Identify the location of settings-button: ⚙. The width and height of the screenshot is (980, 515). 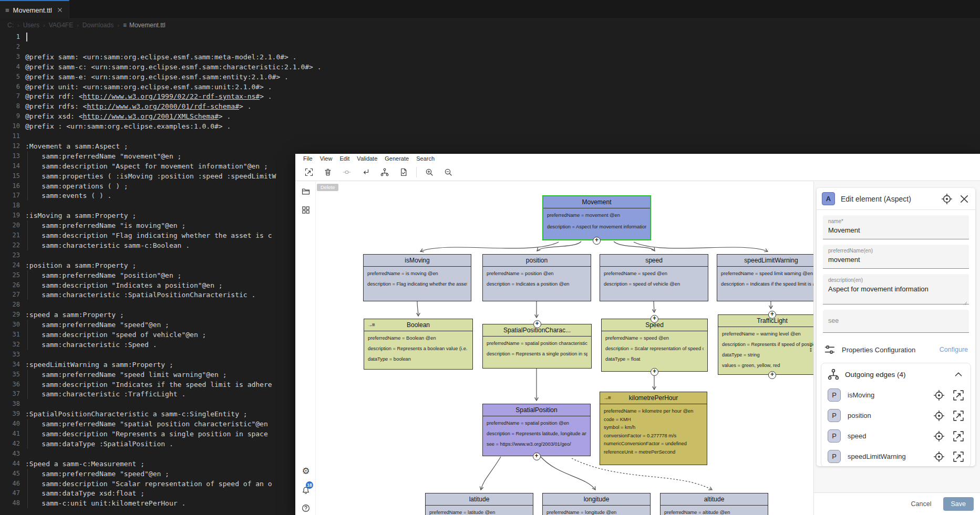
(306, 471).